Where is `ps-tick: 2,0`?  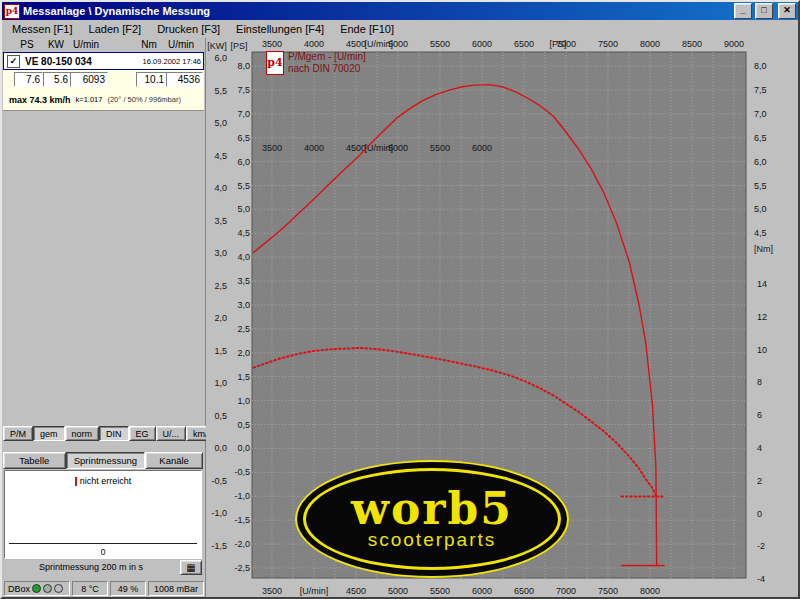
ps-tick: 2,0 is located at coordinates (244, 353).